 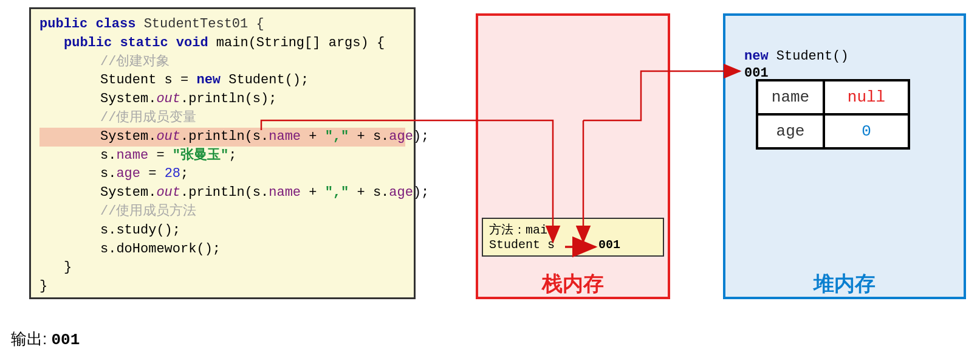 What do you see at coordinates (222, 231) in the screenshot?
I see `code-line-study: s.study();` at bounding box center [222, 231].